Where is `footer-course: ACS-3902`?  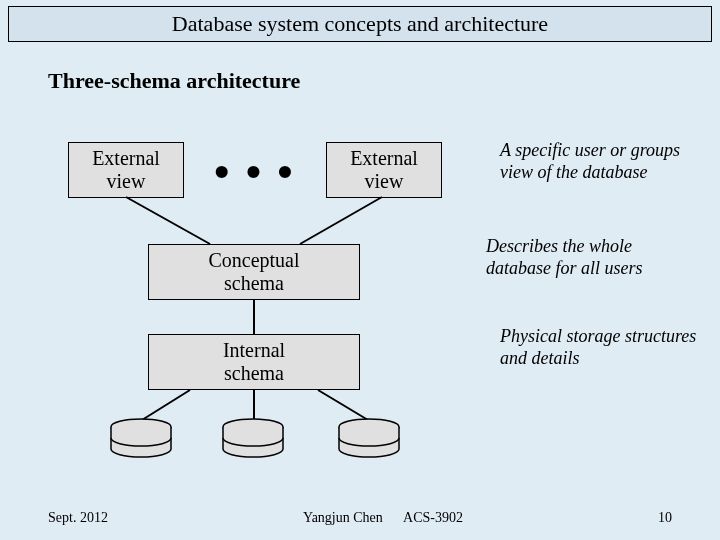
footer-course: ACS-3902 is located at coordinates (433, 518).